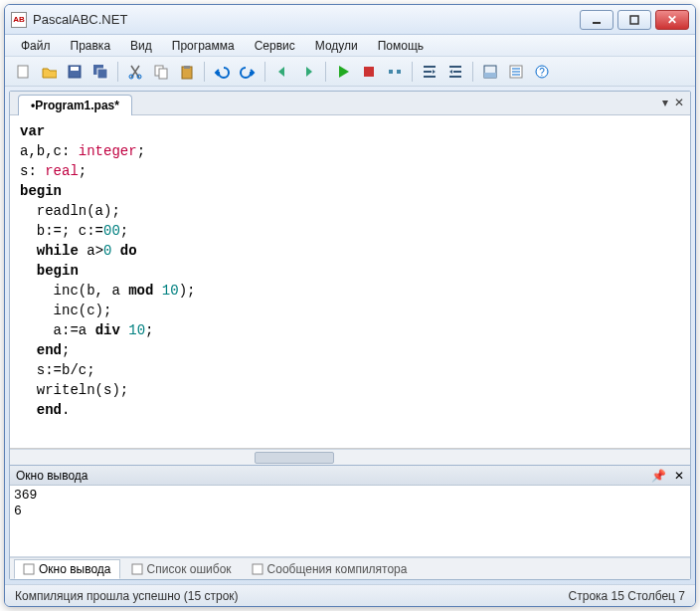 Image resolution: width=700 pixels, height=611 pixels. I want to click on nav-fwd-button, so click(308, 72).